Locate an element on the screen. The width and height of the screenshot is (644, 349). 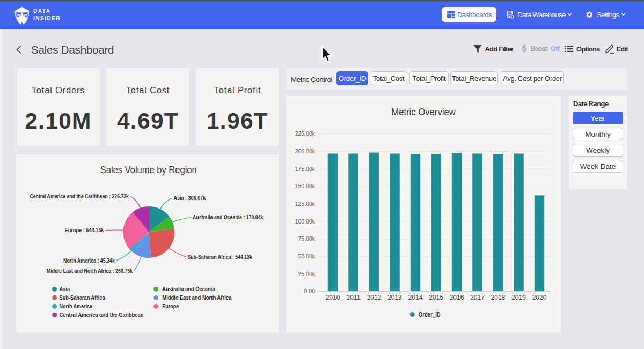
svg-text: Asia is located at coordinates (65, 289).